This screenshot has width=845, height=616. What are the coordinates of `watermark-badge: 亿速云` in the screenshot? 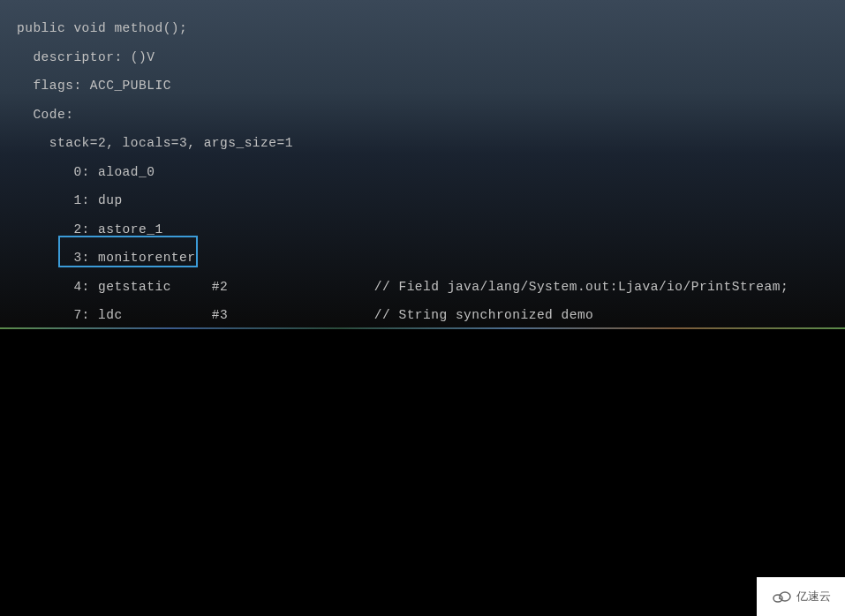 It's located at (801, 597).